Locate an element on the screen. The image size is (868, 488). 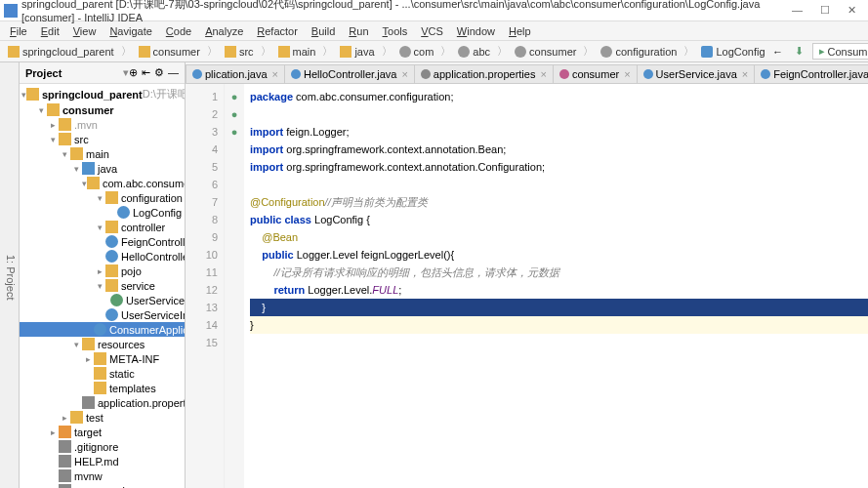
tree-node: ▸.mvn is located at coordinates (102, 125).